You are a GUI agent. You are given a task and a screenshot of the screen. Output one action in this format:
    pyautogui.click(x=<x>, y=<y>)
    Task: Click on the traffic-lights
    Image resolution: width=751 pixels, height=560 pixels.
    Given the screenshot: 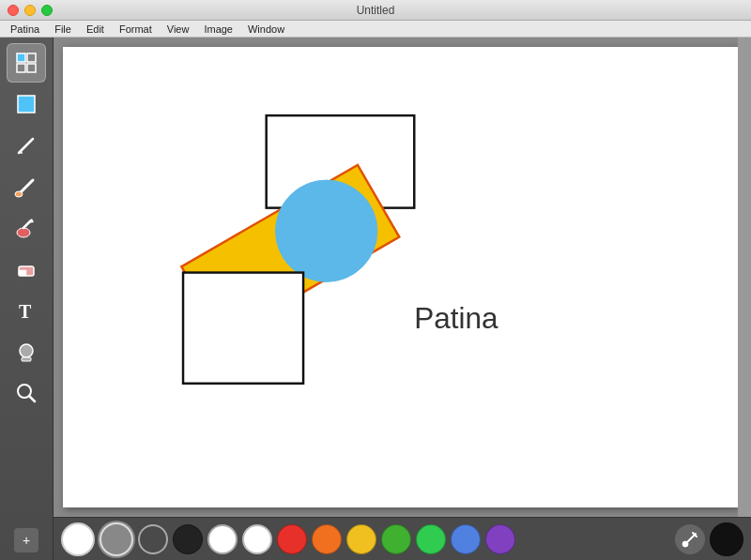 What is the action you would take?
    pyautogui.click(x=30, y=10)
    